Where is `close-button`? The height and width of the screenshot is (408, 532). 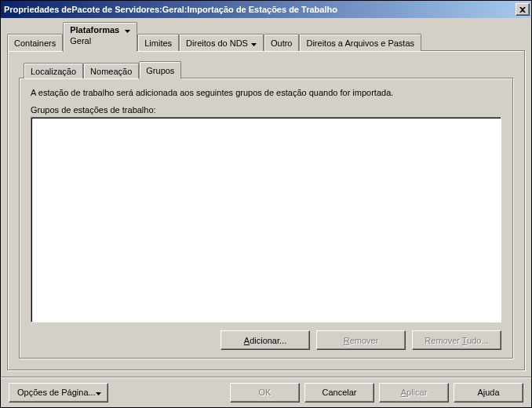 close-button is located at coordinates (523, 9).